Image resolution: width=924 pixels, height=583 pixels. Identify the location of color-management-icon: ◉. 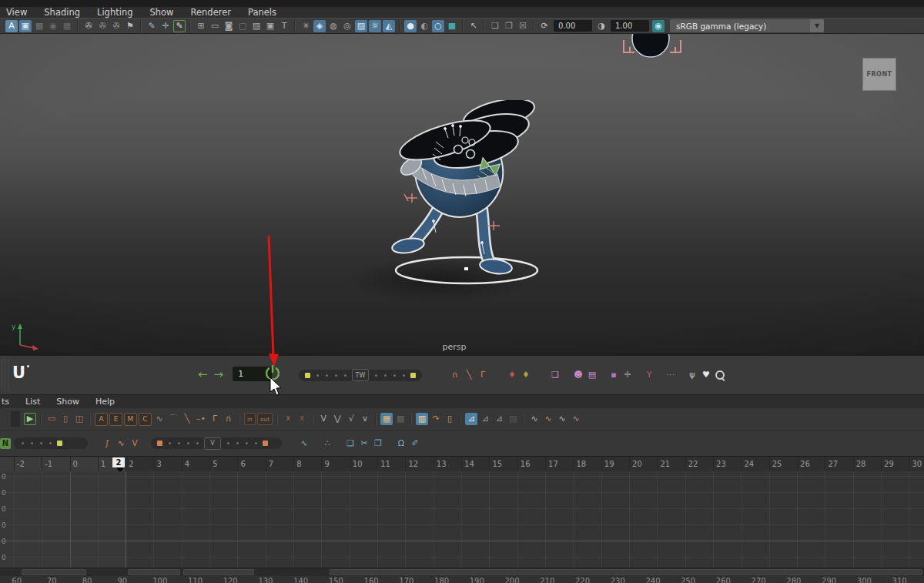
(658, 26).